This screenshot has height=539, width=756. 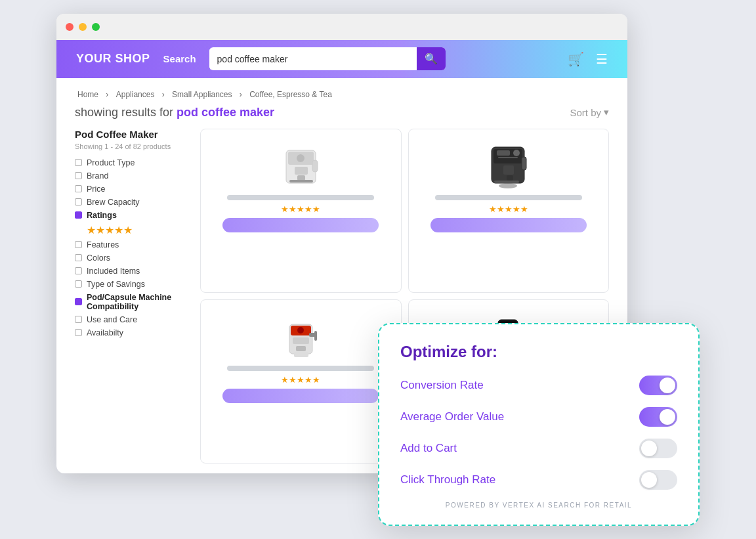 I want to click on window-maximize-dot, so click(x=96, y=27).